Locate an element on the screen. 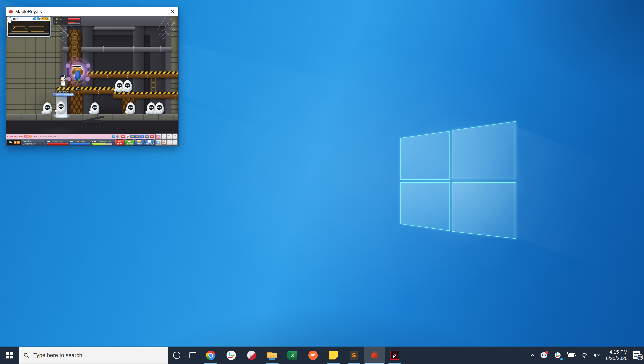 This screenshot has width=644, height=364. key-ctrl: Ctrl is located at coordinates (158, 143).